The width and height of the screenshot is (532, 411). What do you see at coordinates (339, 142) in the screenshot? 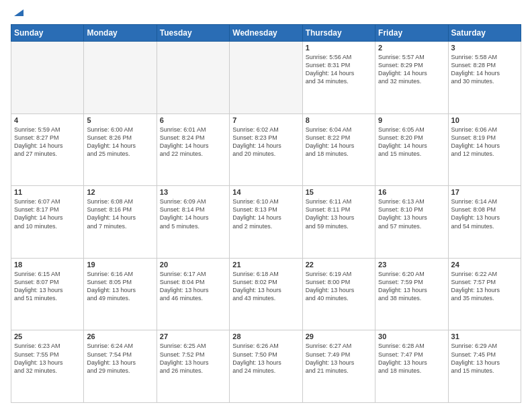
I see `day-info: Sunrise: 6:04 AM Sunset: 8:22 PM Dayligh…` at bounding box center [339, 142].